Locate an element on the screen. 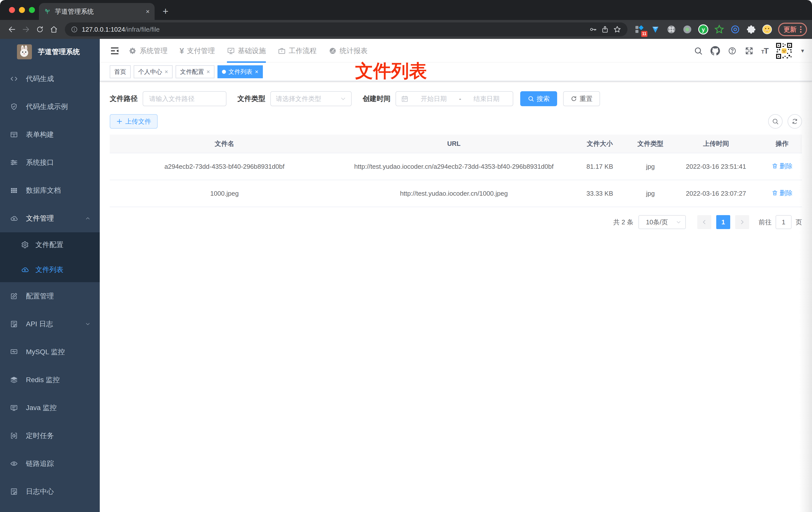 The height and width of the screenshot is (512, 812). sidebar-item-log-center: 日志中心 is located at coordinates (50, 491).